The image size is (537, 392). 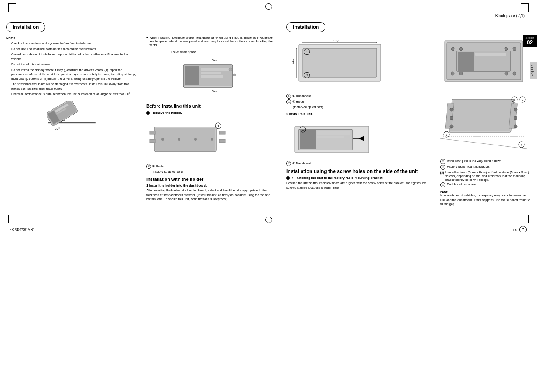 What do you see at coordinates (74, 86) in the screenshot?
I see `note-item-5: The semiconductor laser will be damaged …` at bounding box center [74, 86].